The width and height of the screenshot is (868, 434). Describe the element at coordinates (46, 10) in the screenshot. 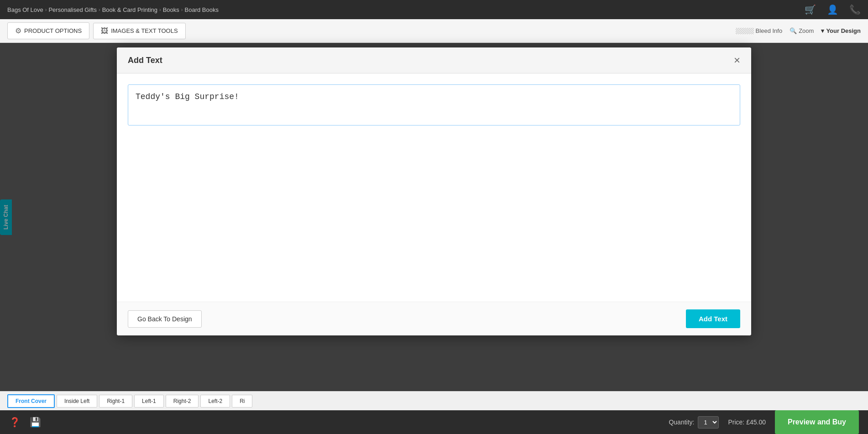

I see `breadcrumb-sep-1: ›` at that location.